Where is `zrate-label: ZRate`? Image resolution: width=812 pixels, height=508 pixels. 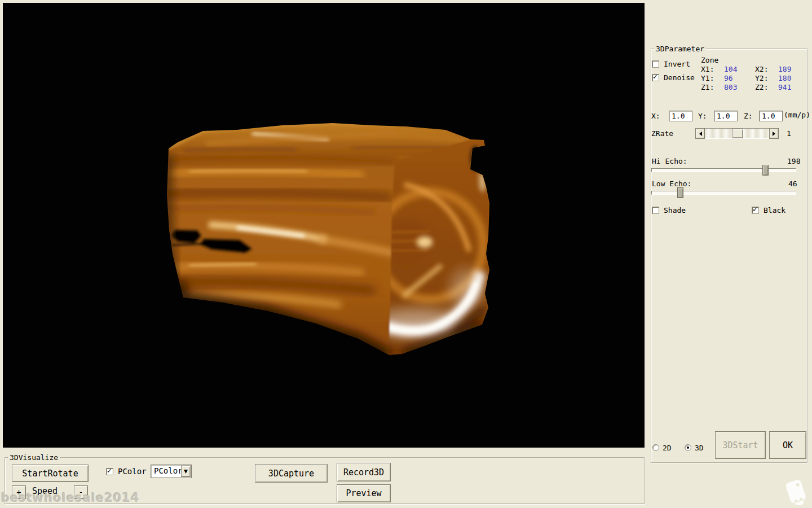 zrate-label: ZRate is located at coordinates (662, 134).